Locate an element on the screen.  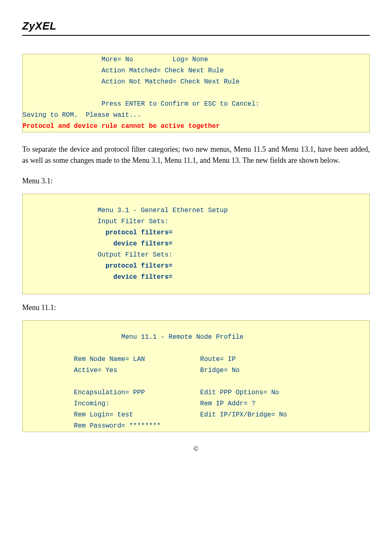
term3-encap-editppp: Encapsulation= PPP Edit PPP Options= No is located at coordinates (151, 393).